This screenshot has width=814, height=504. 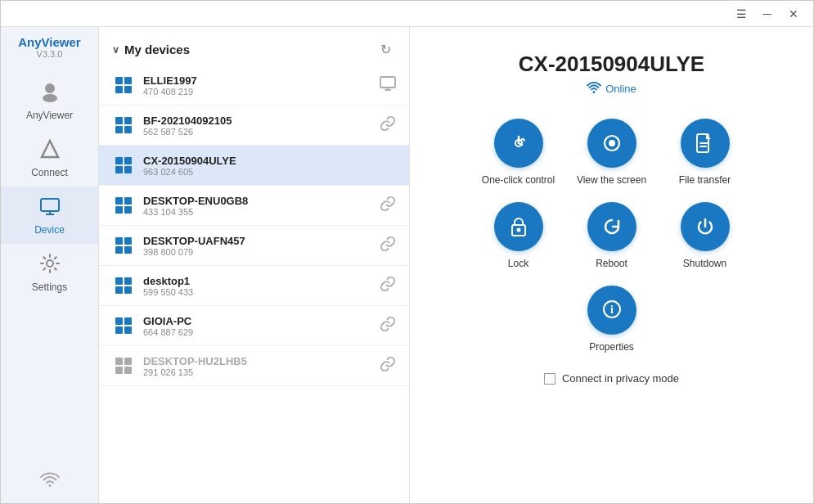 What do you see at coordinates (262, 367) in the screenshot?
I see `device-info: DESKTOP-HU2LHB5 291 026 135` at bounding box center [262, 367].